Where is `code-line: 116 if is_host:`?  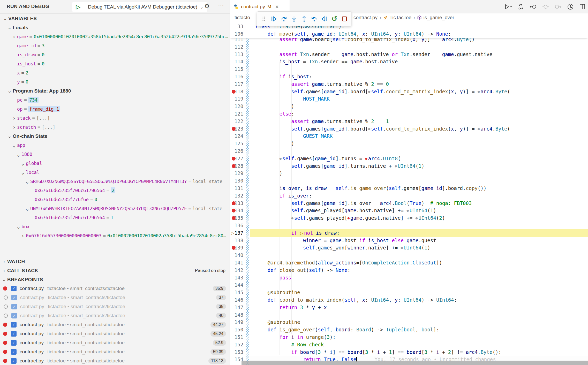
code-line: 116 if is_host: is located at coordinates (409, 77).